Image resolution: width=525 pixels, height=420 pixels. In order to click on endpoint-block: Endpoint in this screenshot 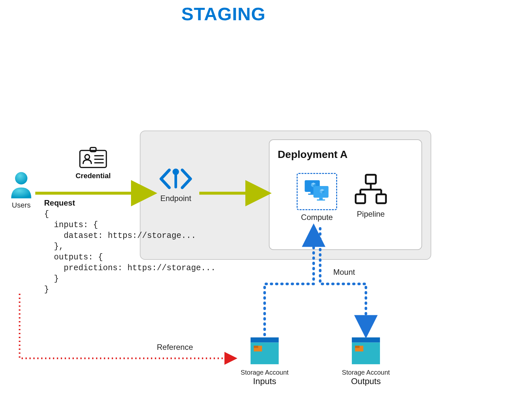, I will do `click(176, 185)`.